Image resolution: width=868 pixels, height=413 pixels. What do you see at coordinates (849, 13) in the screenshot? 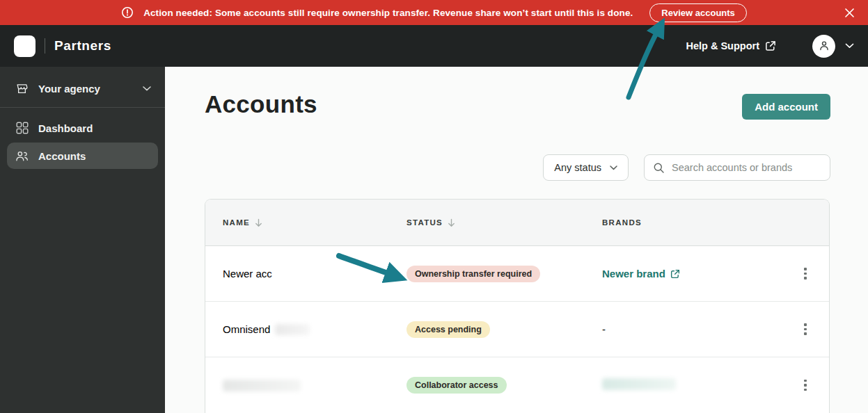
I see `close-icon` at bounding box center [849, 13].